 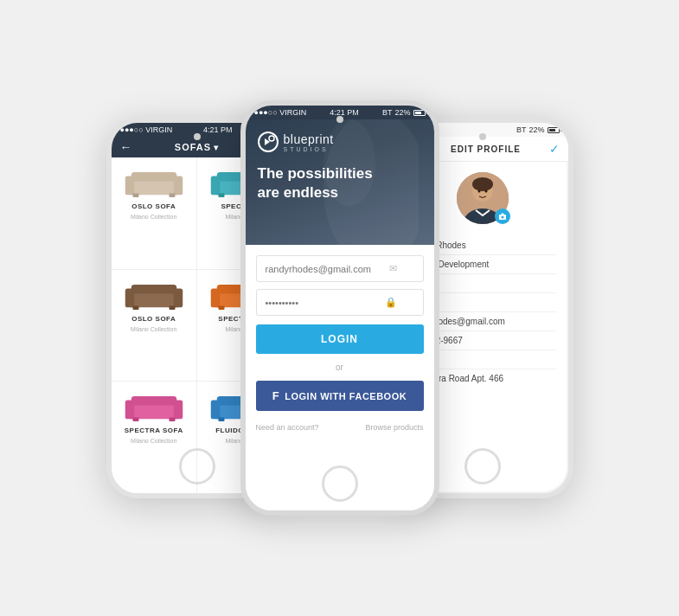 What do you see at coordinates (197, 147) in the screenshot?
I see `catalog-title: SOFAS ▾` at bounding box center [197, 147].